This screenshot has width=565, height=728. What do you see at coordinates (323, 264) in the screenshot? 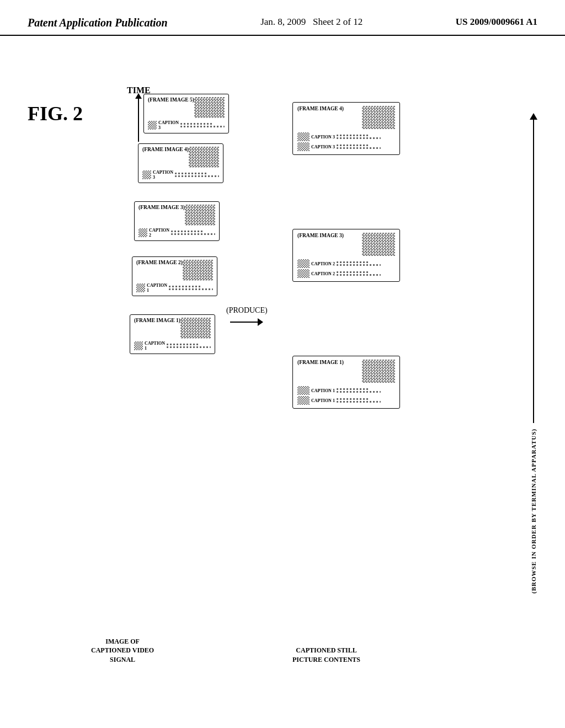
I see `right-frame3-caption-label1: CAPTION 2` at bounding box center [323, 264].